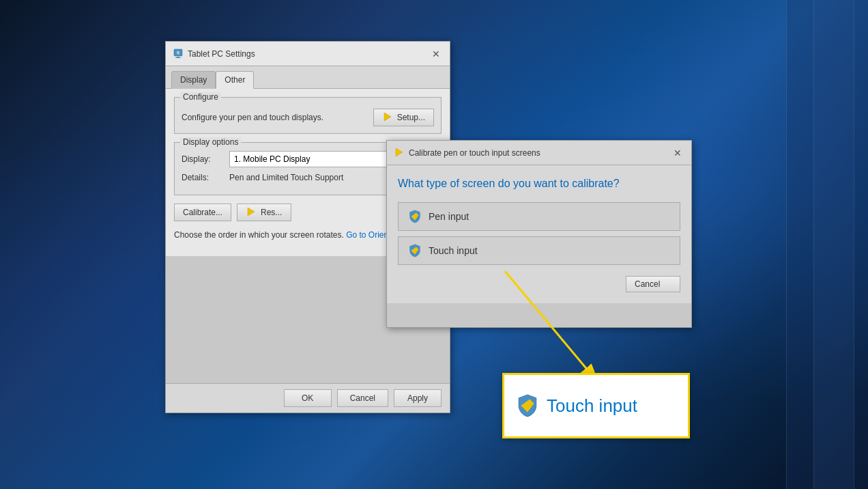  Describe the element at coordinates (411, 117) in the screenshot. I see `setup-button-label: Setup...` at that location.